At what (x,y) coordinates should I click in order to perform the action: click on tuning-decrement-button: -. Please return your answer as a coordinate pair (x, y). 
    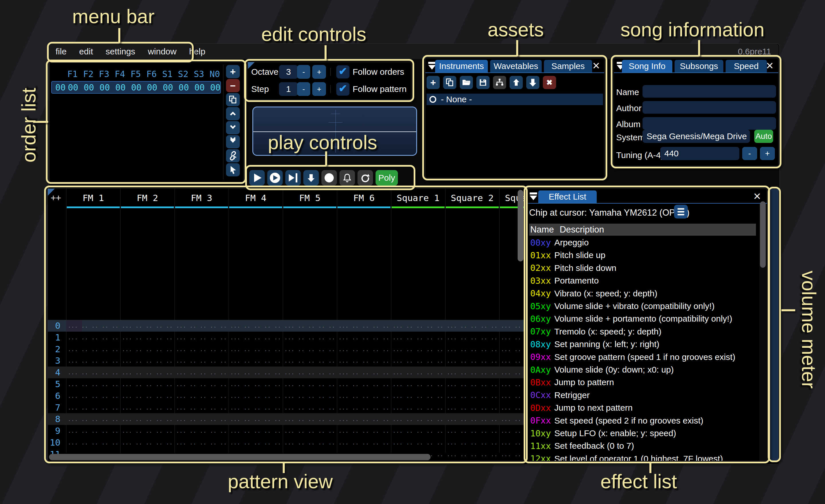
    Looking at the image, I should click on (750, 153).